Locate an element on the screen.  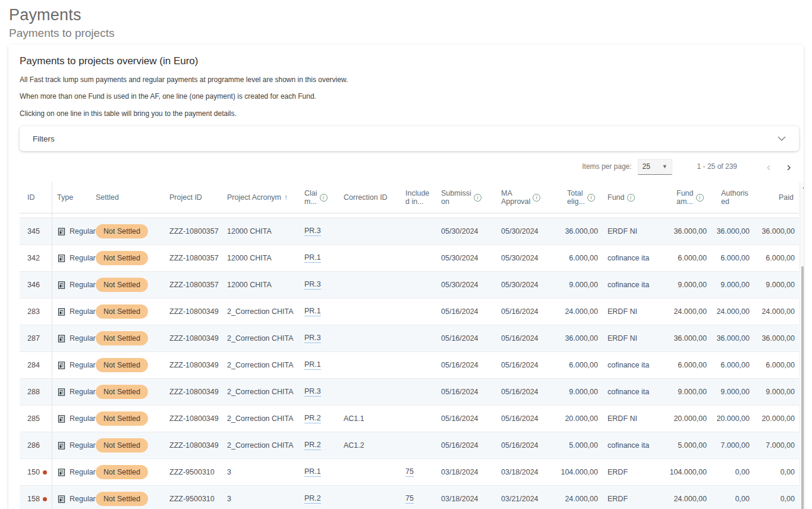
header-authorised: Authoris ed is located at coordinates (731, 197).